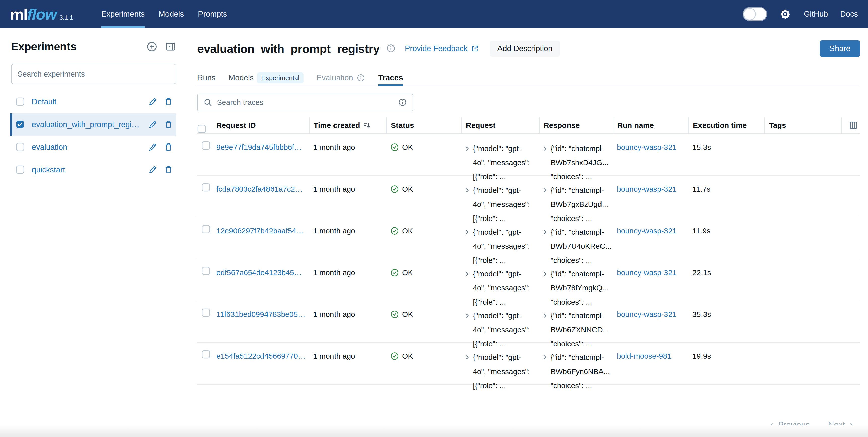 The image size is (868, 437). Describe the element at coordinates (305, 102) in the screenshot. I see `search-traces-input` at that location.